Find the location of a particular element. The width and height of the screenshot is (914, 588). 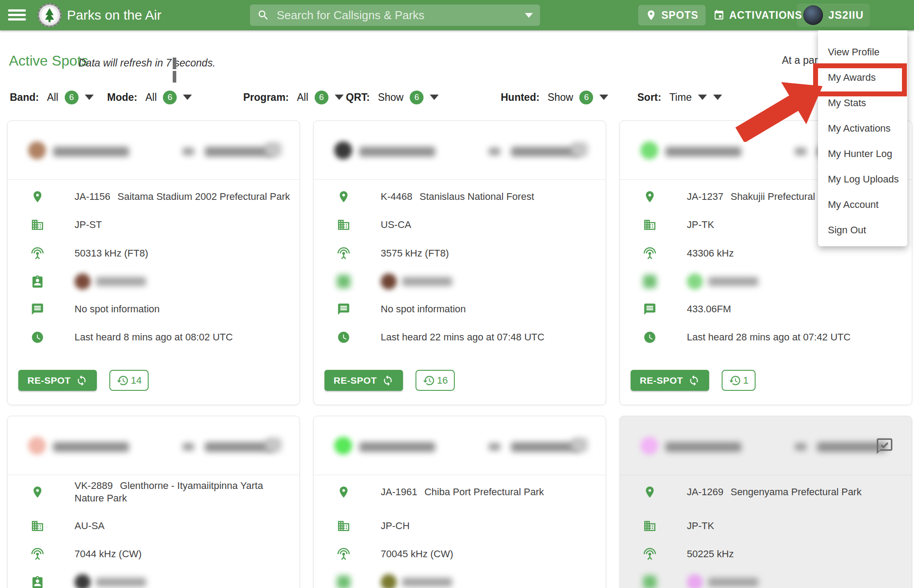

spot-history-button: 1 is located at coordinates (739, 380).